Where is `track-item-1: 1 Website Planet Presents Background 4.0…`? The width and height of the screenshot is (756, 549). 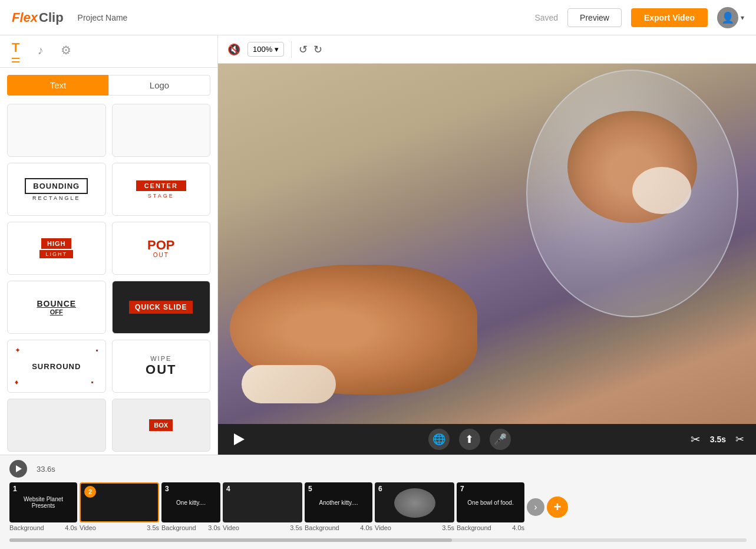
track-item-1: 1 Website Planet Presents Background 4.0… is located at coordinates (44, 507).